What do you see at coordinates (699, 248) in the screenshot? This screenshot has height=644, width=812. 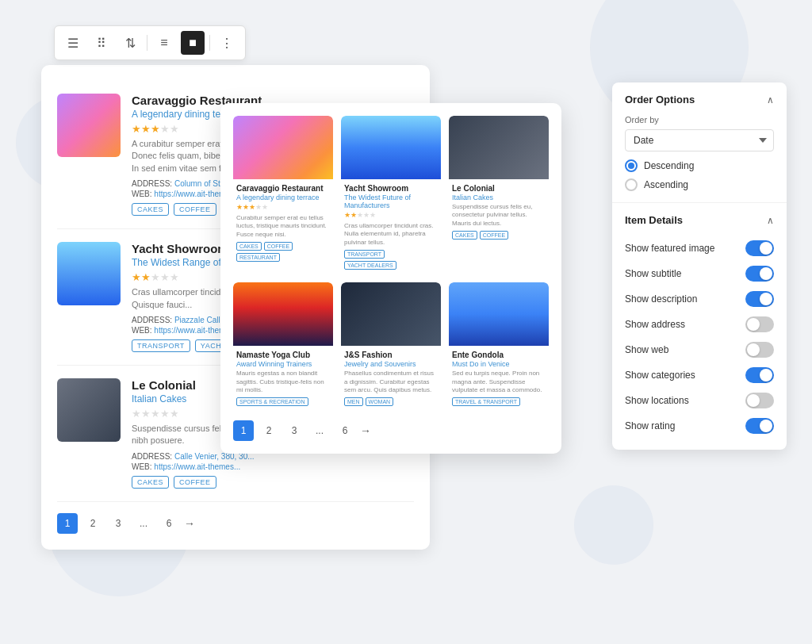 I see `toggle-featured-image-row: Show featured image` at bounding box center [699, 248].